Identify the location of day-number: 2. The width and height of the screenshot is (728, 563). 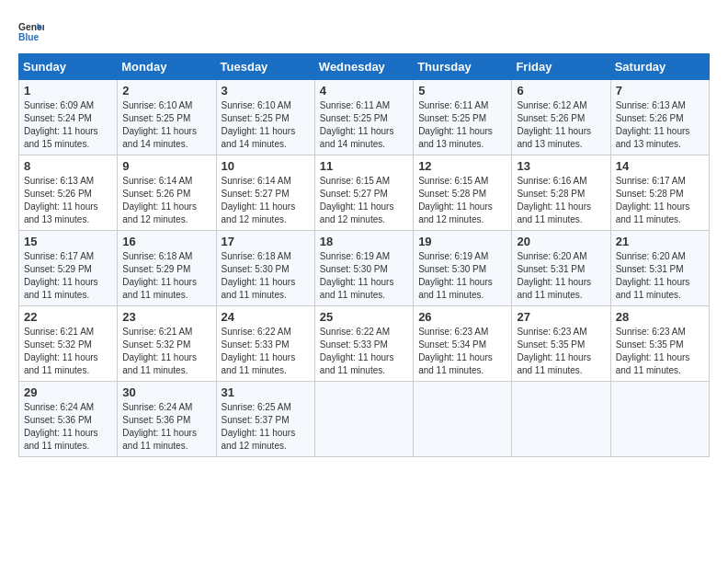
(166, 90).